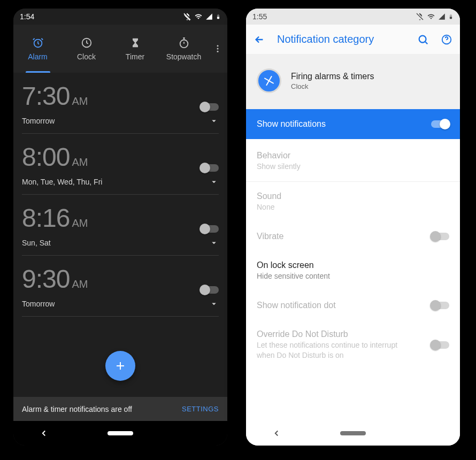 The width and height of the screenshot is (476, 460). I want to click on tab-clock: Clock, so click(87, 49).